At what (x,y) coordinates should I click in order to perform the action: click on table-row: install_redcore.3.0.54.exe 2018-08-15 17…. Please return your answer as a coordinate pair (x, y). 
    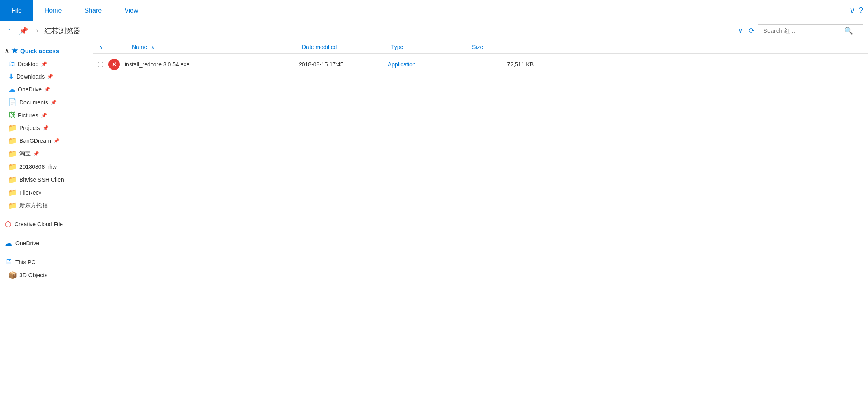
    Looking at the image, I should click on (481, 65).